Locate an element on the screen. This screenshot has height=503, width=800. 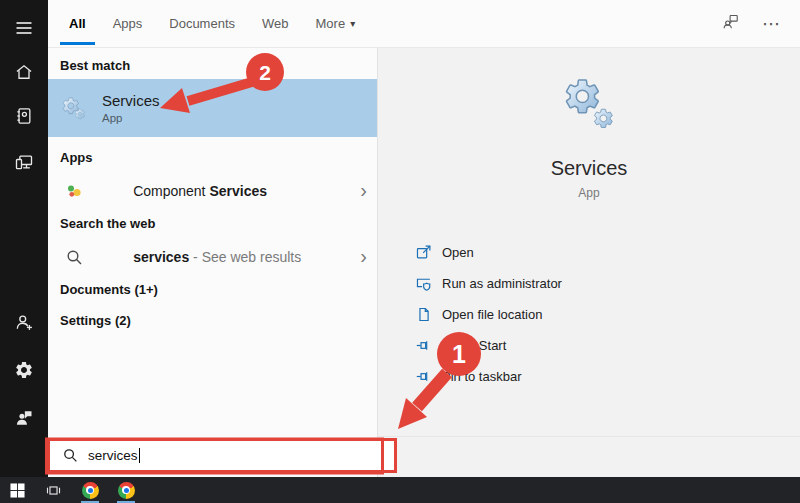
context-actions: Open Run as administrator Open file loca… is located at coordinates (608, 314).